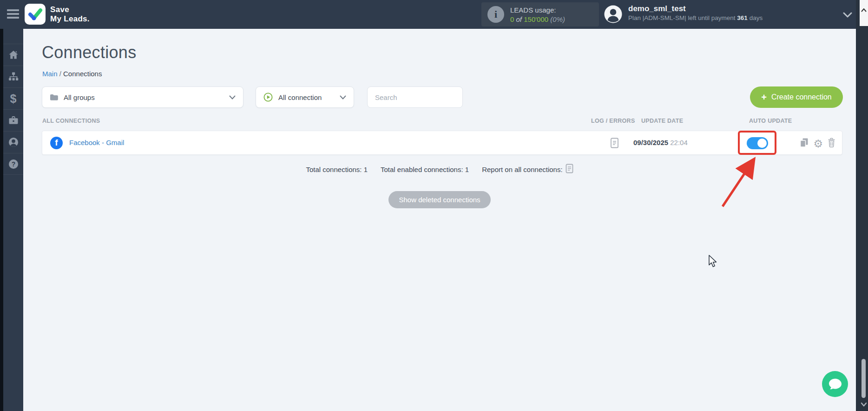  I want to click on window-edge, so click(2, 220).